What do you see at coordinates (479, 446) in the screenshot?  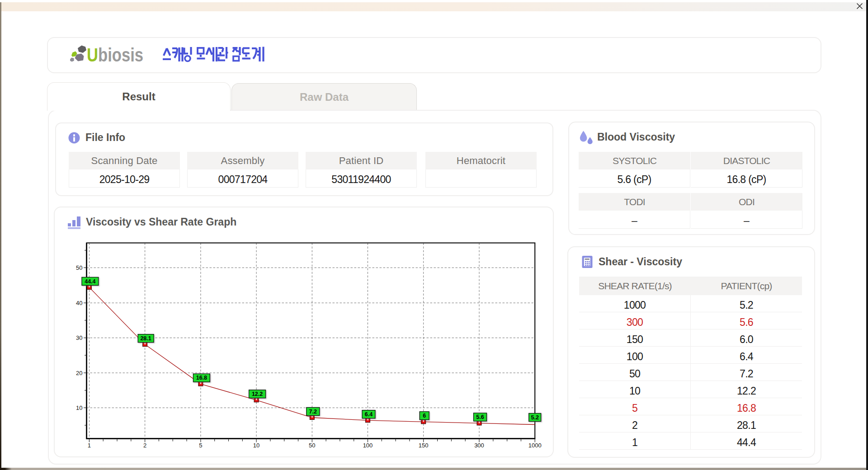 I see `svg-text: 300` at bounding box center [479, 446].